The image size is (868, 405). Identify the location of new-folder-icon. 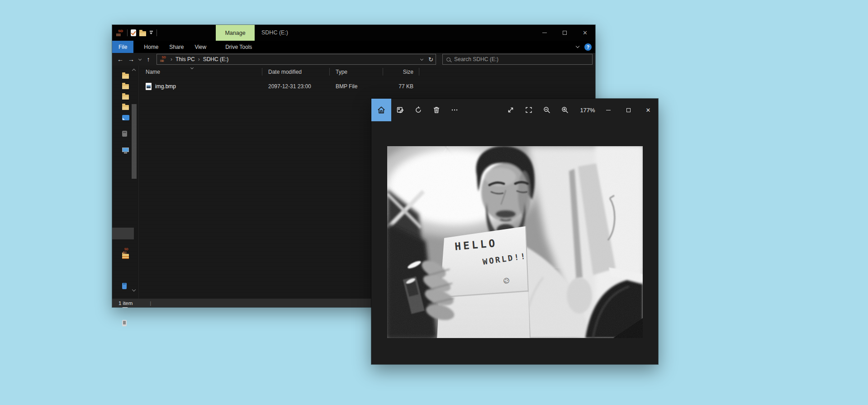
(143, 33).